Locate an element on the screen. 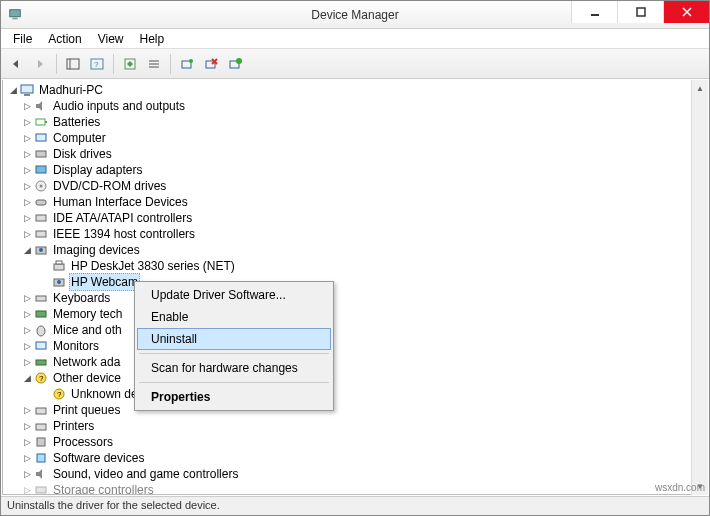  toolbar: ? is located at coordinates (355, 64).